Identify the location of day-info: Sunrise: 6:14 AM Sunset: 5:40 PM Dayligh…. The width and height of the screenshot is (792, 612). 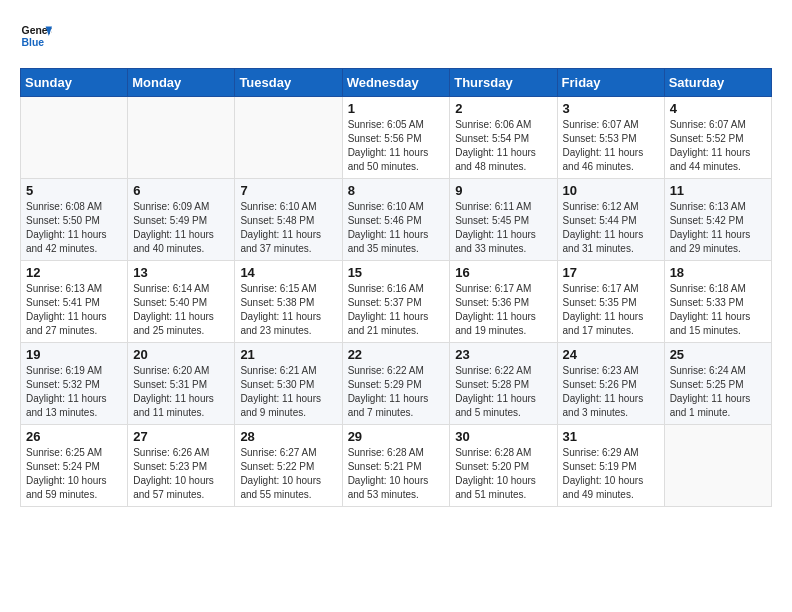
(181, 310).